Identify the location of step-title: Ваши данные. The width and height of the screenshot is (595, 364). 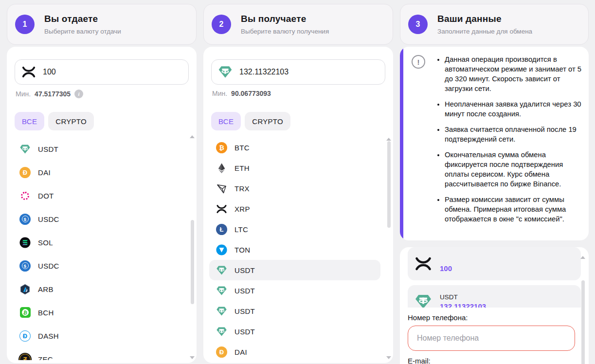
(485, 19).